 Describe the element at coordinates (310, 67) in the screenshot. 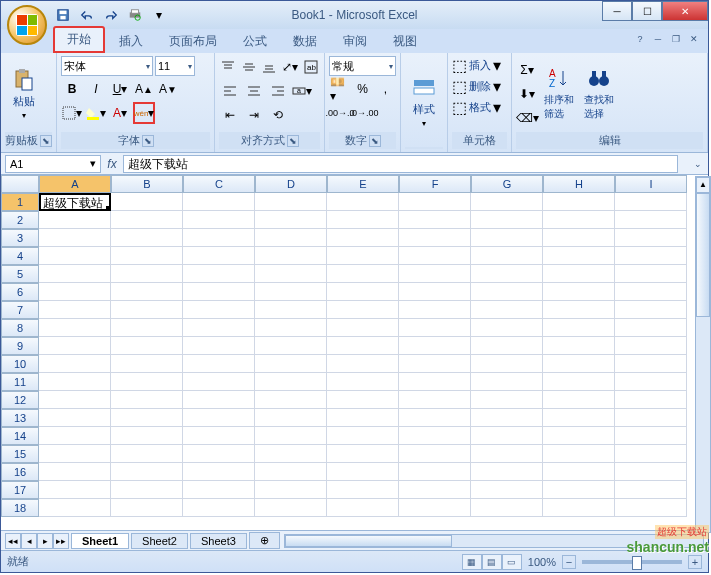

I see `wrap-text-button: ab` at that location.